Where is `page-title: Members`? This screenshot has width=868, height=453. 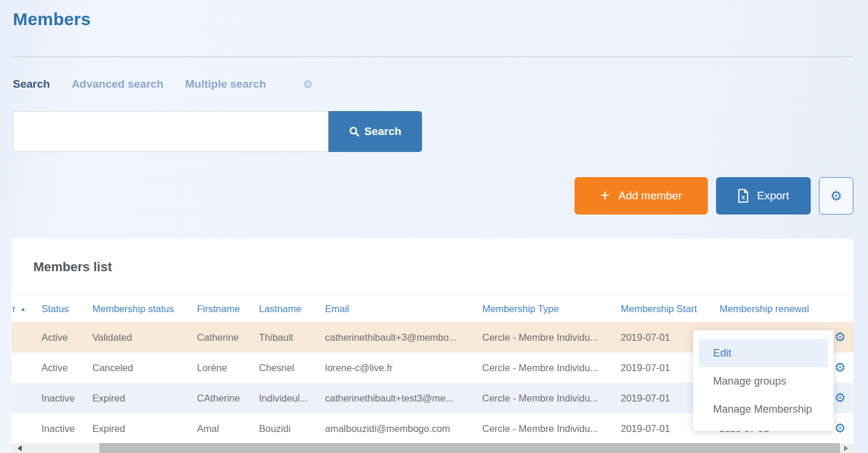
page-title: Members is located at coordinates (51, 19).